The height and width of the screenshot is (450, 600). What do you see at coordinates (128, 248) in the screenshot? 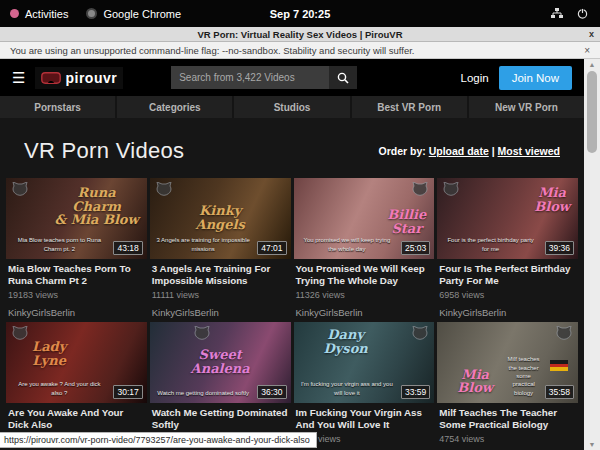
I see `duration-badge: 43:18` at bounding box center [128, 248].